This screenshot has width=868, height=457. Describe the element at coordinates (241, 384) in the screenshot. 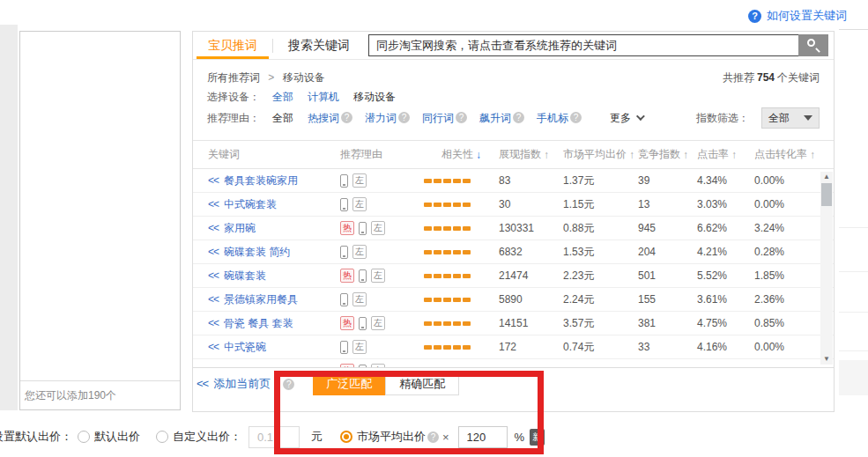

I see `add-current-page-label: 添加当前页` at that location.